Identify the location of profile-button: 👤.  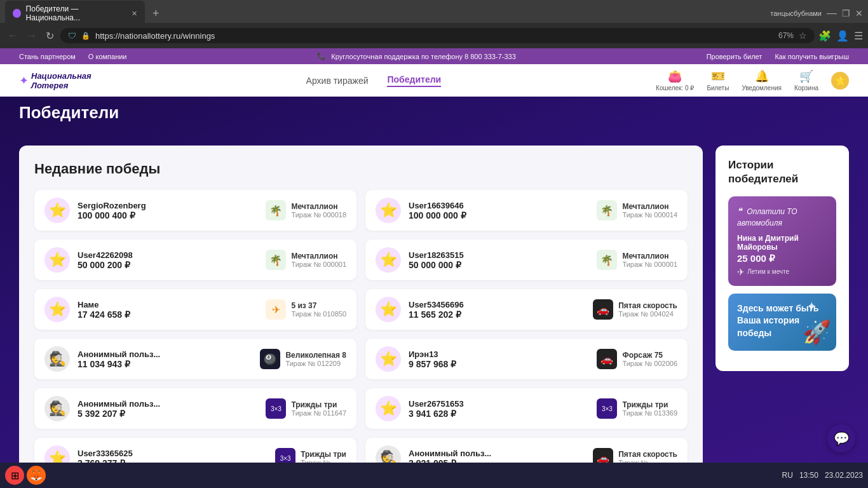
(843, 36).